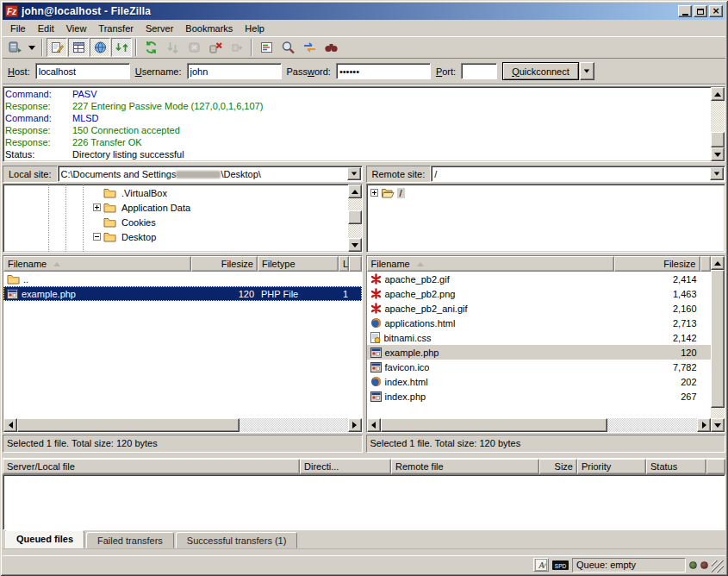  Describe the element at coordinates (718, 567) in the screenshot. I see `resize-grip` at that location.